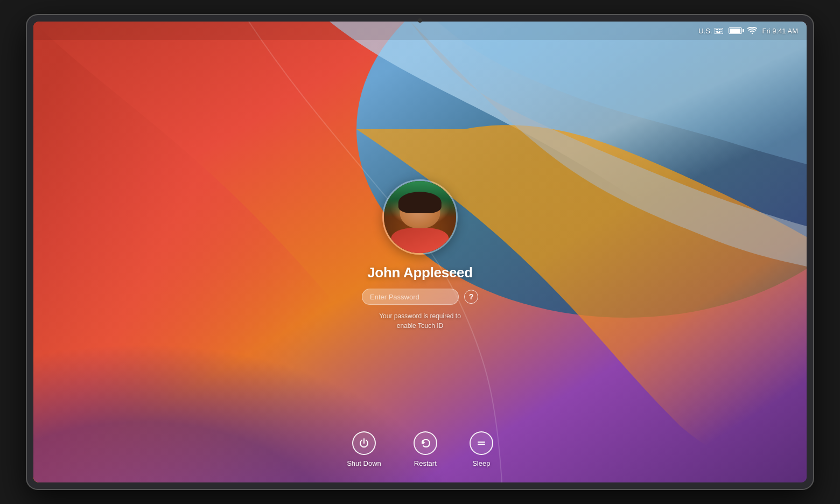 The height and width of the screenshot is (504, 840). Describe the element at coordinates (420, 20) in the screenshot. I see `camera` at that location.